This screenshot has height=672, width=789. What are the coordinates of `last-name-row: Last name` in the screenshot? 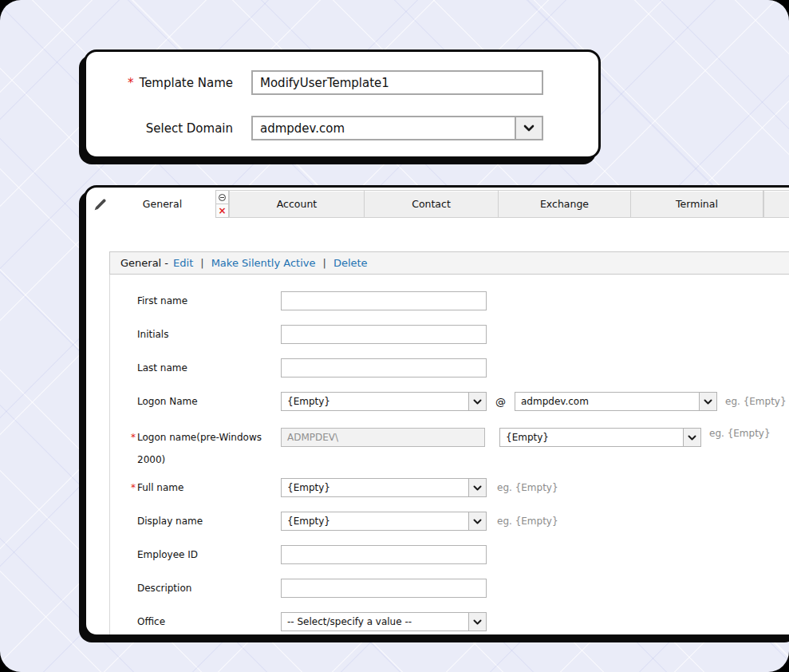 It's located at (450, 368).